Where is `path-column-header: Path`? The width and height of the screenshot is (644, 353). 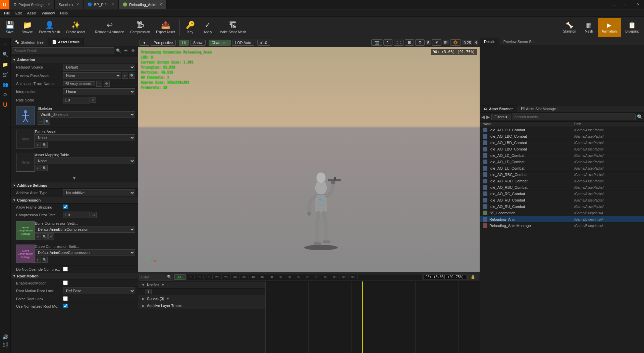
path-column-header: Path is located at coordinates (608, 124).